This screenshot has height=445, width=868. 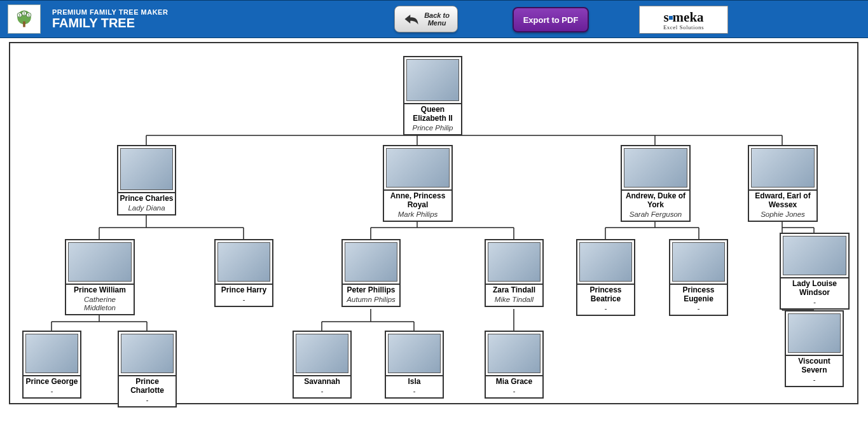 What do you see at coordinates (814, 348) in the screenshot?
I see `person-card: Viscount Severn -` at bounding box center [814, 348].